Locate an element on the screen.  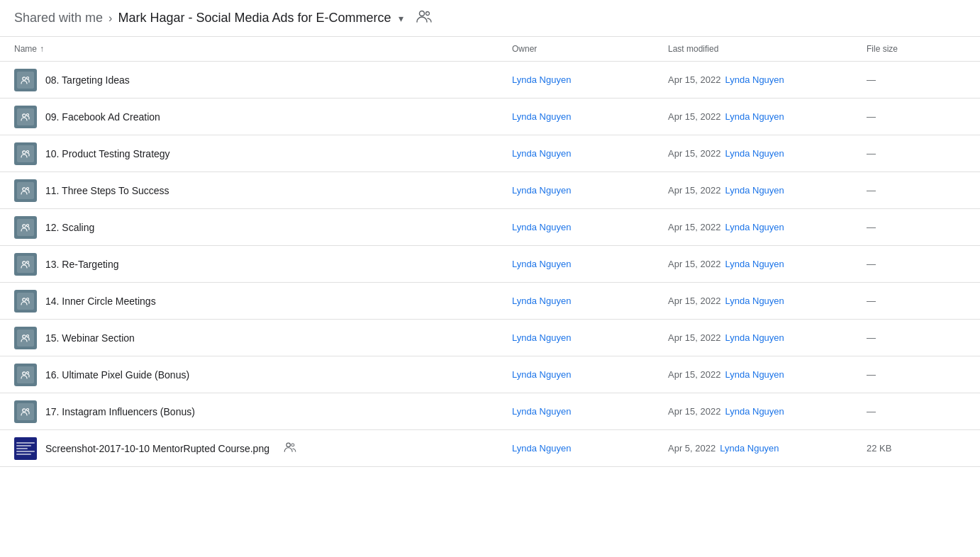
sort-arrow-icon: ↑ is located at coordinates (42, 49).